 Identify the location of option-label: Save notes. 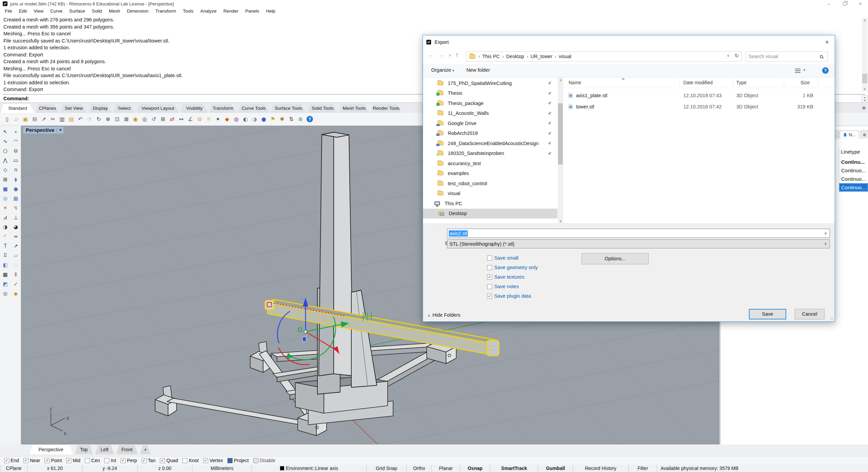
(506, 286).